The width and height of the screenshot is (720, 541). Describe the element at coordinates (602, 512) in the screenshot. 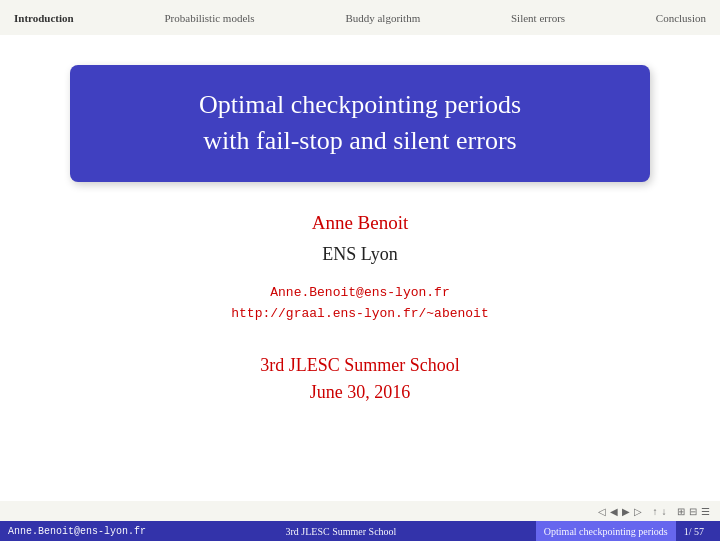

I see `arrow-left-end: ◁` at that location.